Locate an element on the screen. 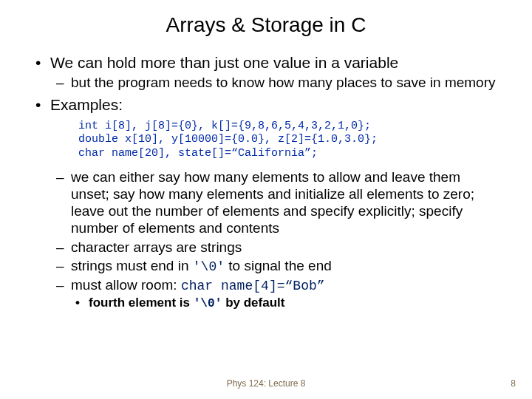 The height and width of the screenshot is (399, 532). sub-list: but the program needs to know how many p… is located at coordinates (276, 83).